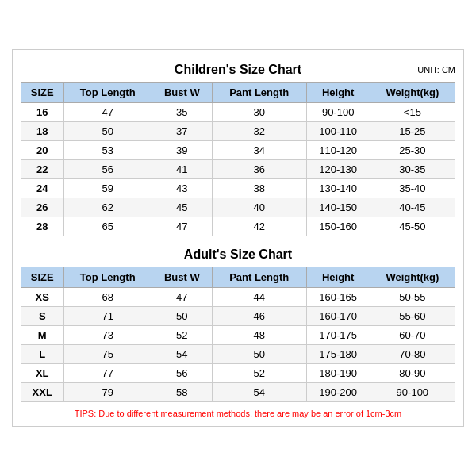  Describe the element at coordinates (182, 189) in the screenshot. I see `data-cell: 43` at that location.